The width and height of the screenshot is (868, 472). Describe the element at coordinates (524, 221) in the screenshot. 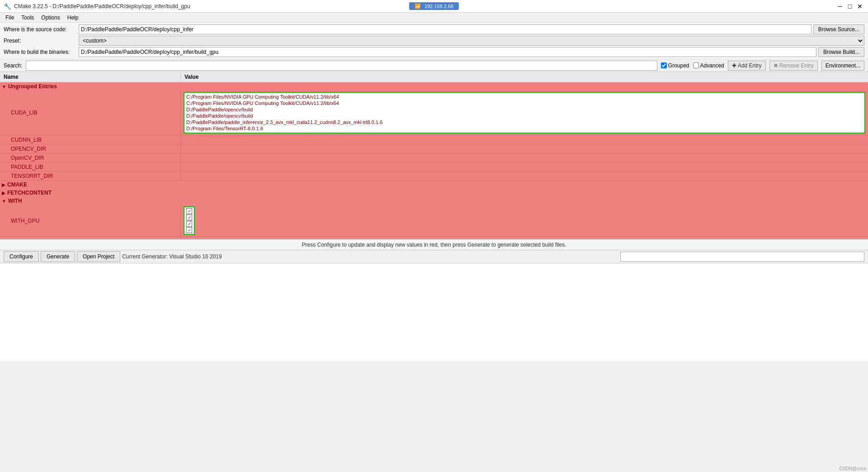

I see `cell-value-with-gpu` at that location.